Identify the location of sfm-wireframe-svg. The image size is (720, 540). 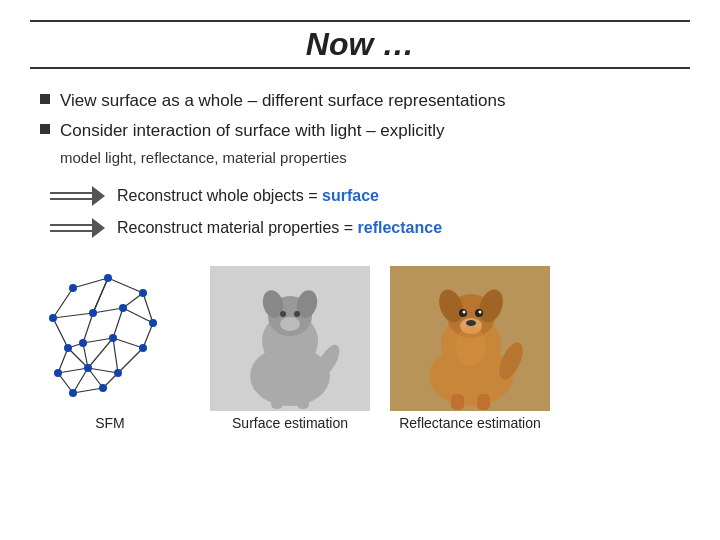
(110, 338).